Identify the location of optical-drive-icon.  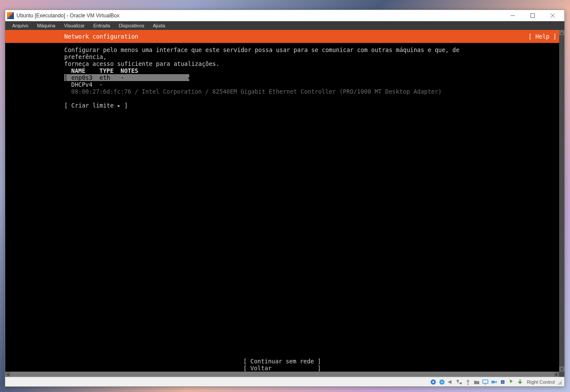
(442, 382).